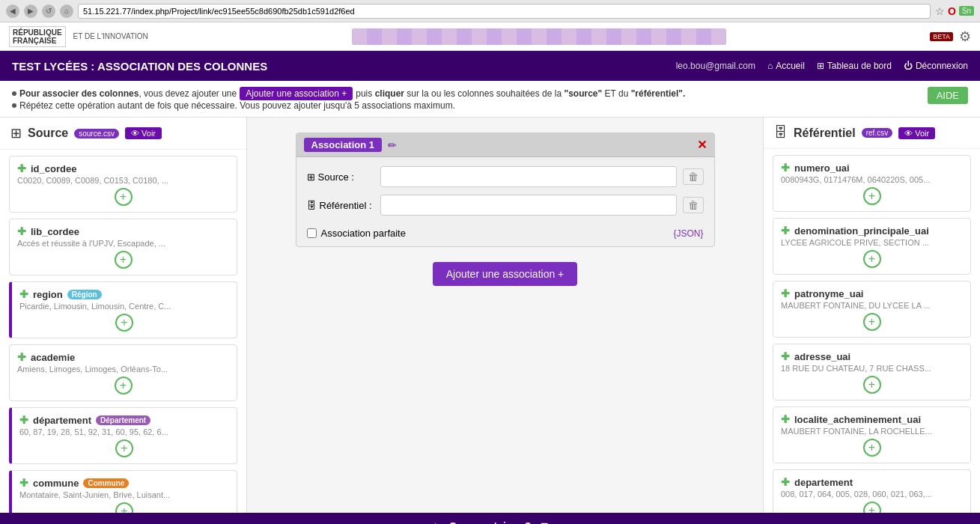 This screenshot has height=524, width=980. Describe the element at coordinates (872, 385) in the screenshot. I see `add-circle-adresse: +` at that location.